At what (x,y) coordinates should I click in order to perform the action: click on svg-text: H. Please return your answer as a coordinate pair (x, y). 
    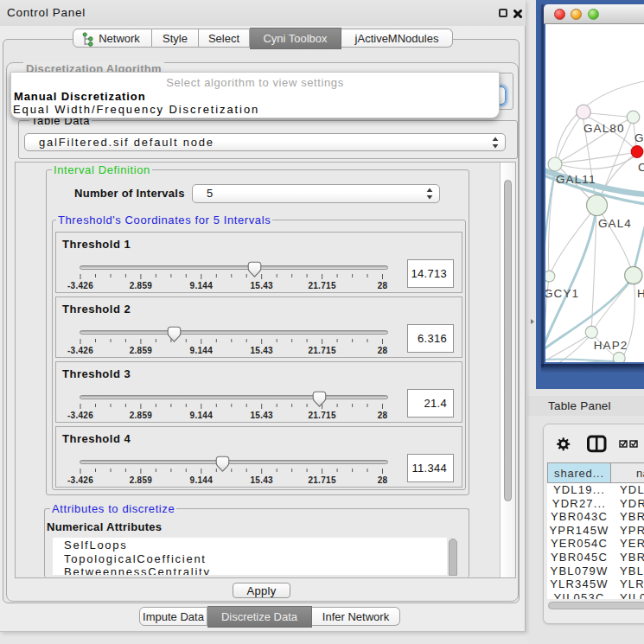
    Looking at the image, I should click on (641, 294).